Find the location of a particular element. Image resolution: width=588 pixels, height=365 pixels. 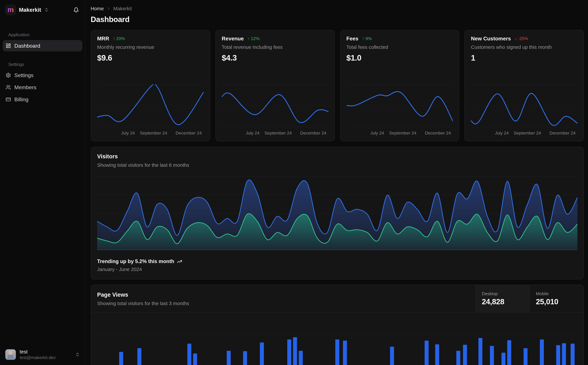

toggle-label: Desktop is located at coordinates (503, 294).